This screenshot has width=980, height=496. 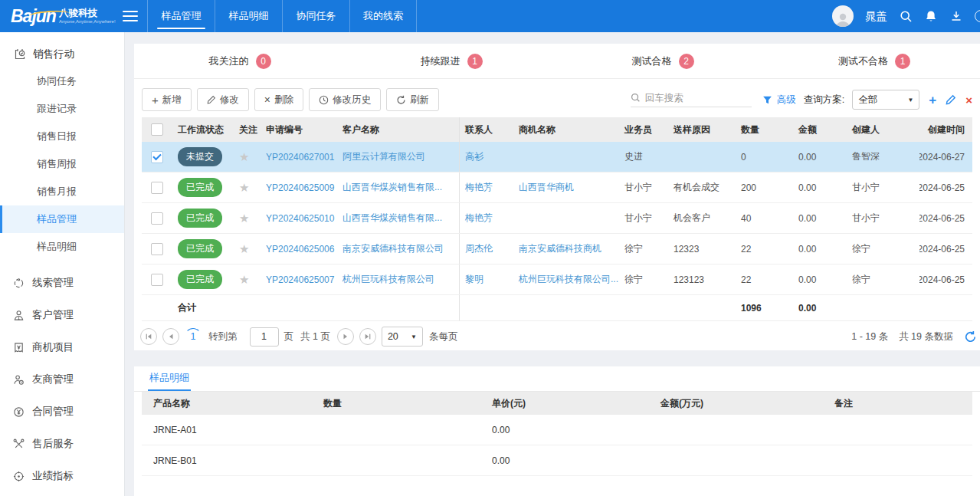 I want to click on refresh-data-icon, so click(x=970, y=337).